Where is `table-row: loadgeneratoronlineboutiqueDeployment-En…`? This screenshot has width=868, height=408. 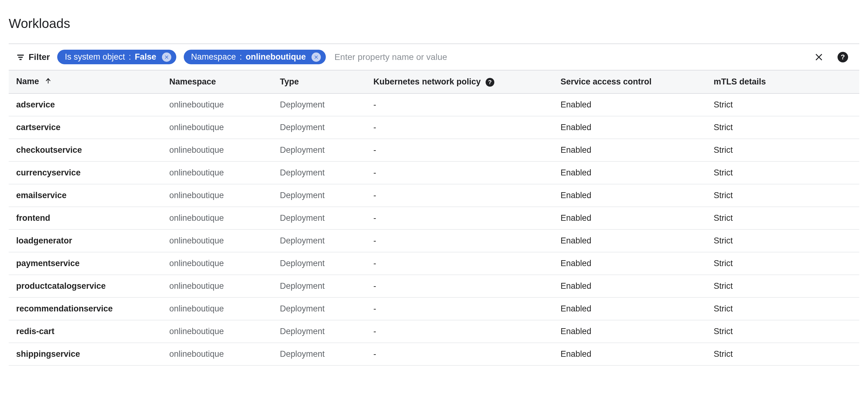 table-row: loadgeneratoronlineboutiqueDeployment-En… is located at coordinates (434, 241).